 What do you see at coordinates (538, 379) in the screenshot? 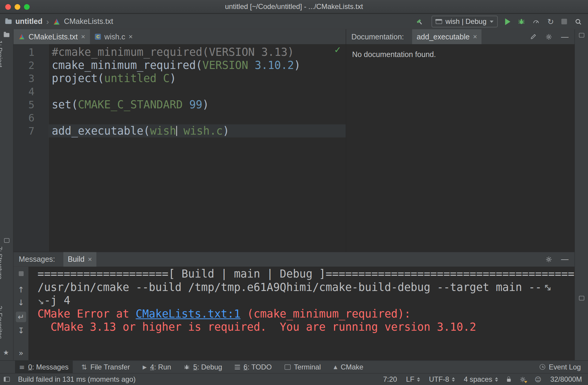
I see `assistant-icon: ☺` at bounding box center [538, 379].